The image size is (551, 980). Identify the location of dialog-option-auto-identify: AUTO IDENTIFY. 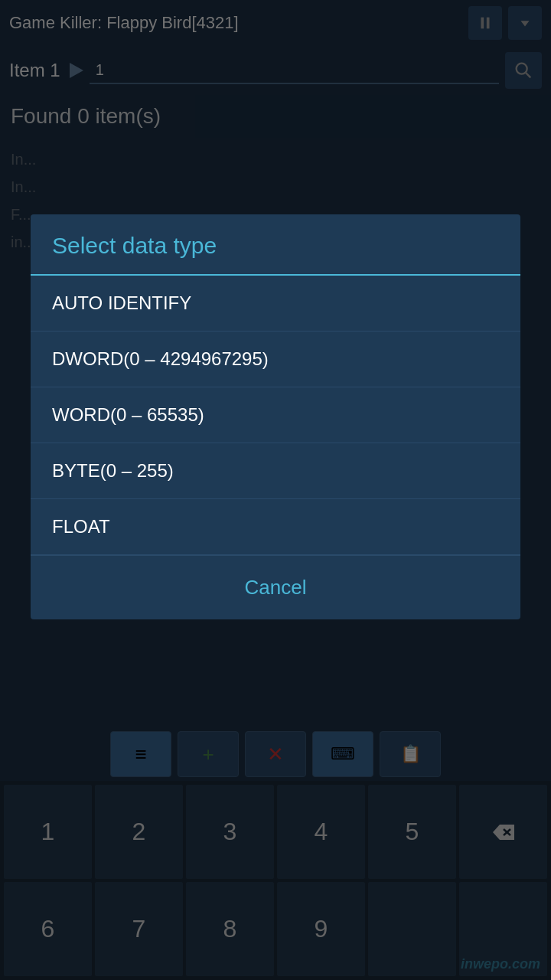
(276, 303).